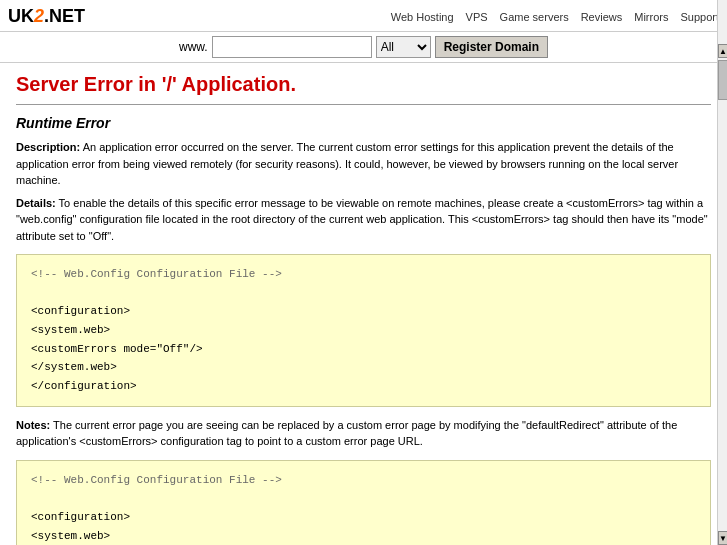  What do you see at coordinates (364, 480) in the screenshot?
I see `code-comment-2: <!-- Web.Config Configuration File -->` at bounding box center [364, 480].